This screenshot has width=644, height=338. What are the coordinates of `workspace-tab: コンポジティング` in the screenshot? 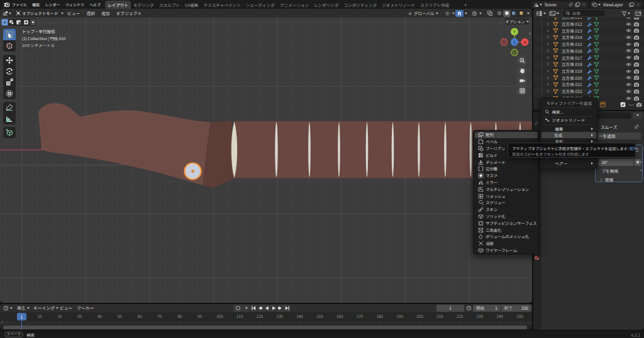 It's located at (361, 5).